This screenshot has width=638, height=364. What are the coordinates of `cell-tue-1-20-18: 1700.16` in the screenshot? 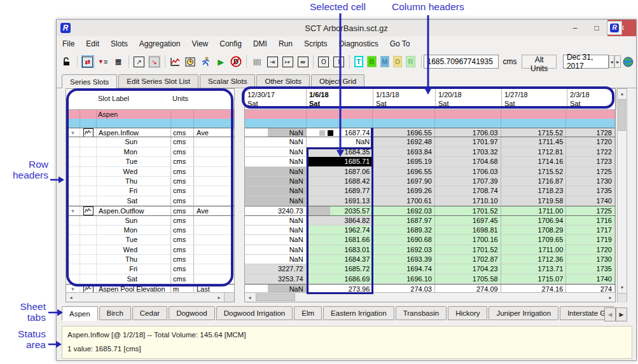 It's located at (468, 239).